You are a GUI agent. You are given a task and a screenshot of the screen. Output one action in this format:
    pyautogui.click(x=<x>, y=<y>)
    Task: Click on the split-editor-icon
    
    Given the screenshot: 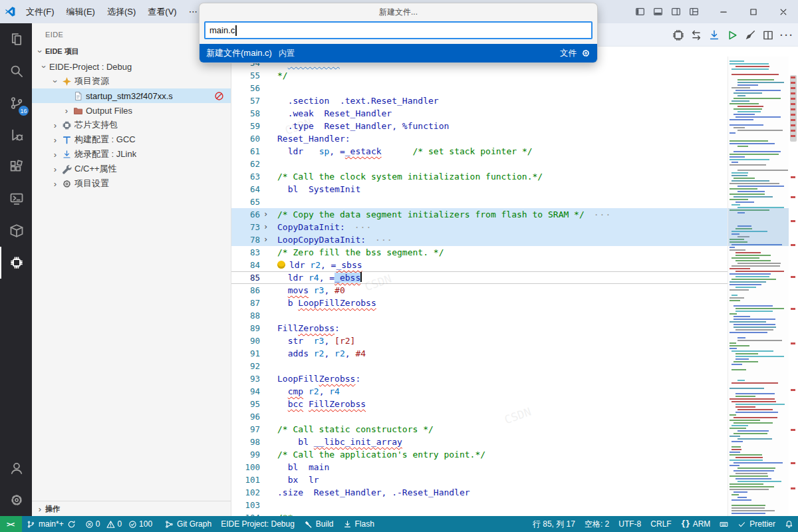 What is the action you would take?
    pyautogui.click(x=768, y=35)
    